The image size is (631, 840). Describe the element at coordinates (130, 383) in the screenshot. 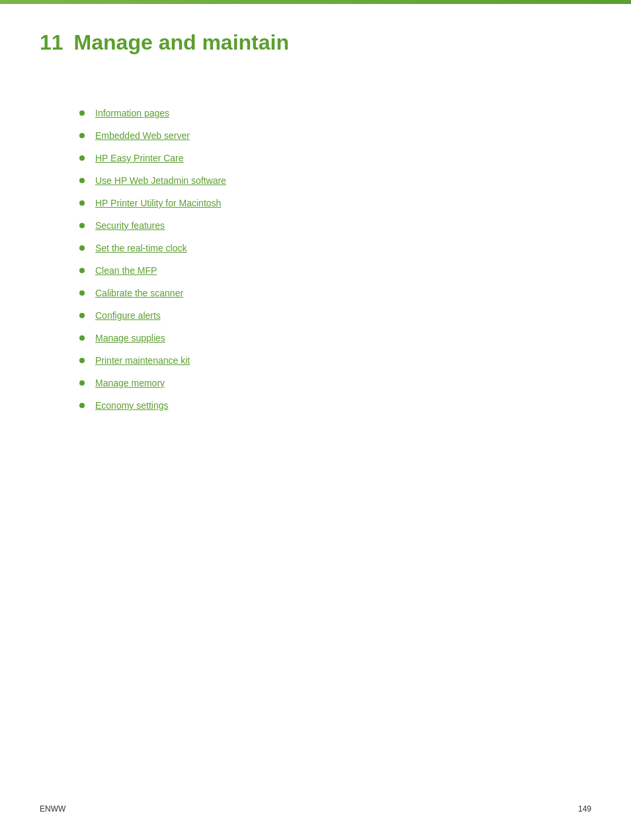

I see `toc-link-manage-memory: Manage memory` at that location.